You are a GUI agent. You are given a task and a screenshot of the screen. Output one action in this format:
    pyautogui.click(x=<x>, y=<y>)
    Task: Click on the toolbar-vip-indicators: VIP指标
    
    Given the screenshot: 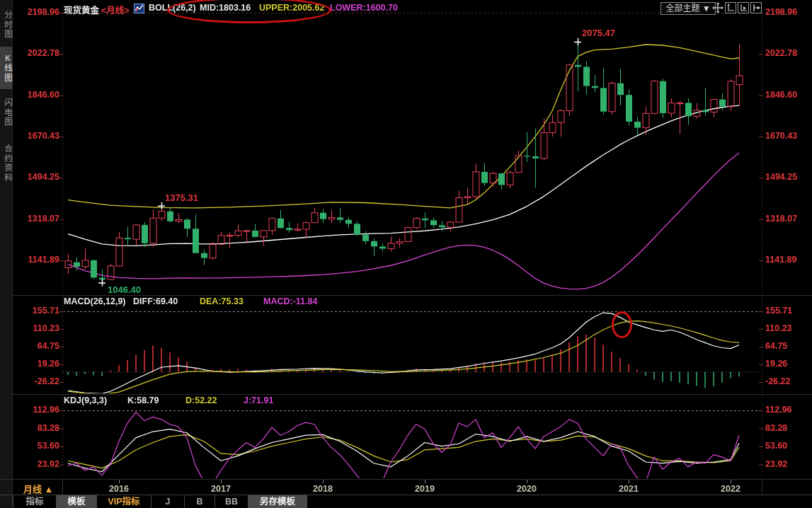 What is the action you would take?
    pyautogui.click(x=125, y=502)
    